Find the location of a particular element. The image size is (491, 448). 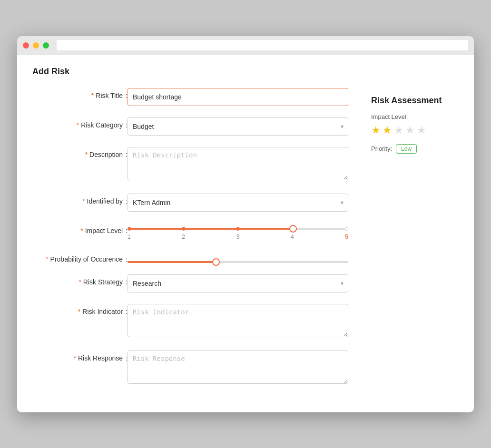

required-star-3: * is located at coordinates (87, 155).